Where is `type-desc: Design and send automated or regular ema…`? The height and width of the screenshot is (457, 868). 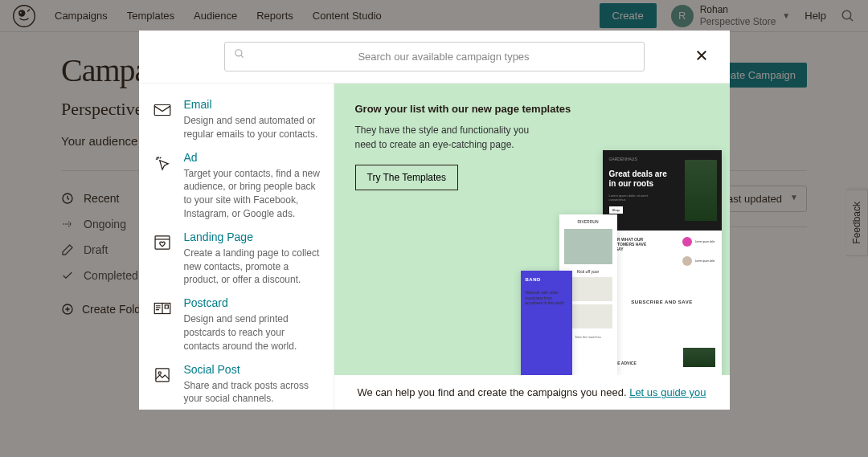 type-desc: Design and send automated or regular ema… is located at coordinates (253, 128).